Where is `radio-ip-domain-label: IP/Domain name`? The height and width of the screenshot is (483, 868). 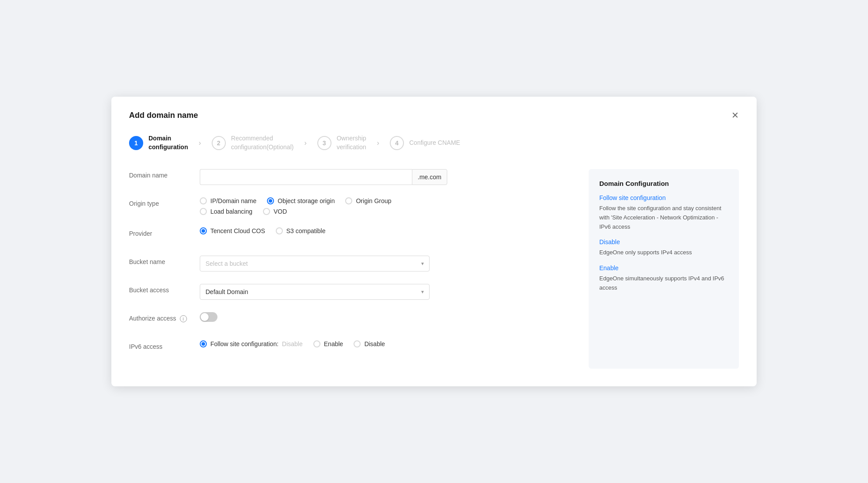
radio-ip-domain-label: IP/Domain name is located at coordinates (233, 201).